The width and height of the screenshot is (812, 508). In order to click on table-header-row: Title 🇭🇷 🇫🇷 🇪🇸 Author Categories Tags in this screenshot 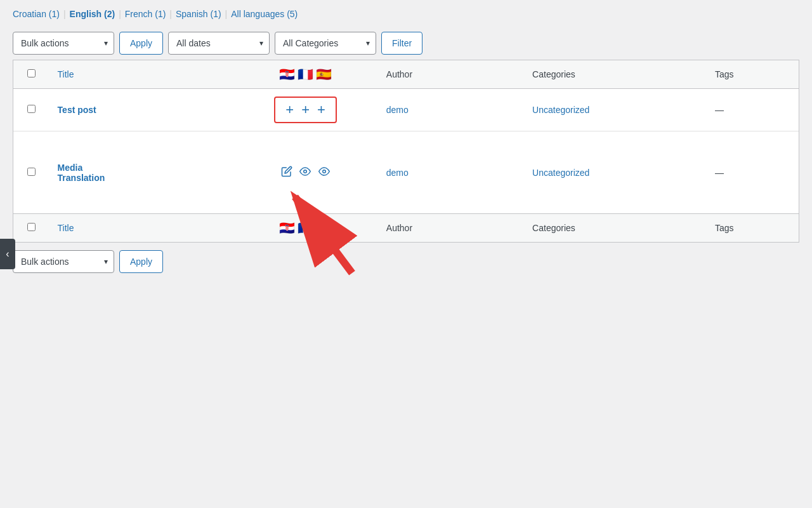, I will do `click(406, 75)`.